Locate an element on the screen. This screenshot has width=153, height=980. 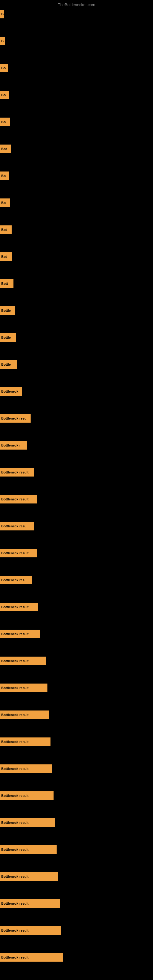
bar-label-8: Bot is located at coordinates (4, 230).